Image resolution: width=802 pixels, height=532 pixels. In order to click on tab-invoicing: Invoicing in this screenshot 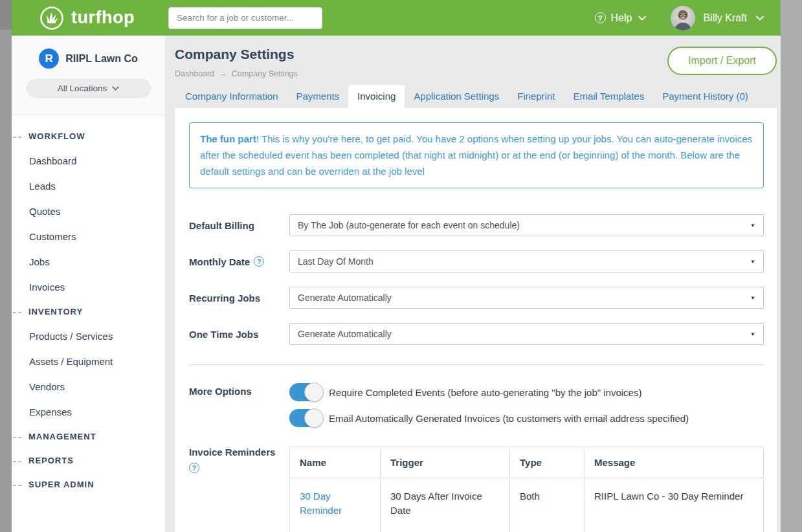, I will do `click(377, 96)`.